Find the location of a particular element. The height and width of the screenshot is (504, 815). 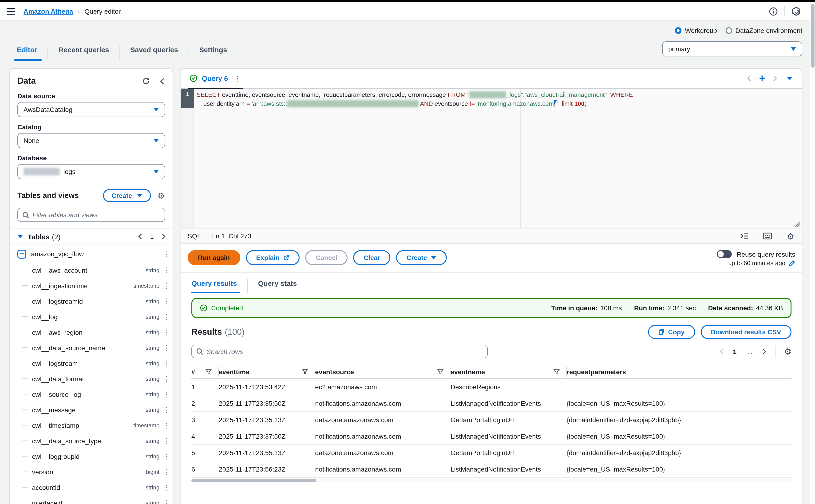

column-row: cwl__aws_region string ⋮ is located at coordinates (93, 332).